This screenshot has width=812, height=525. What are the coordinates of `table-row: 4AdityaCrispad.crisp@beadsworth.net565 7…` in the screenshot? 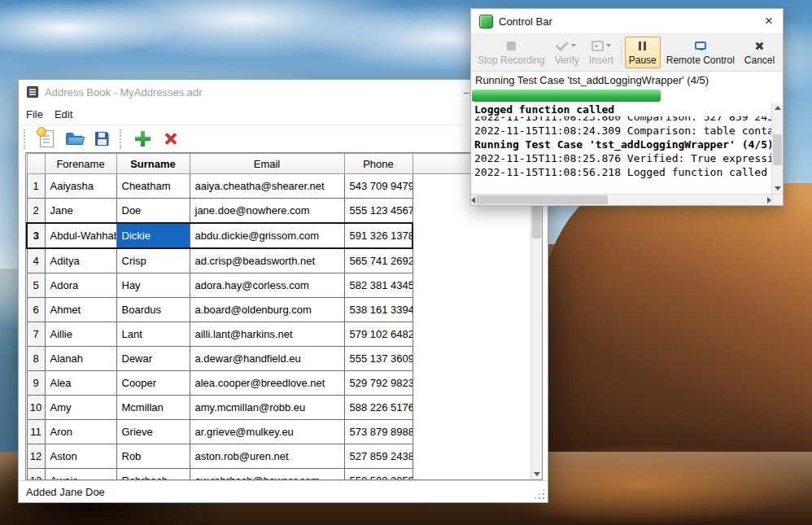 It's located at (279, 260).